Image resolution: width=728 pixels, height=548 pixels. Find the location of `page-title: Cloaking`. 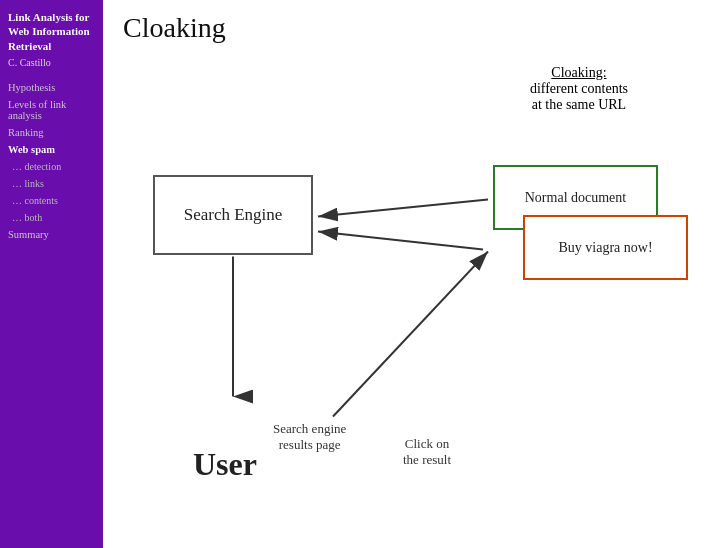

page-title: Cloaking is located at coordinates (416, 26).